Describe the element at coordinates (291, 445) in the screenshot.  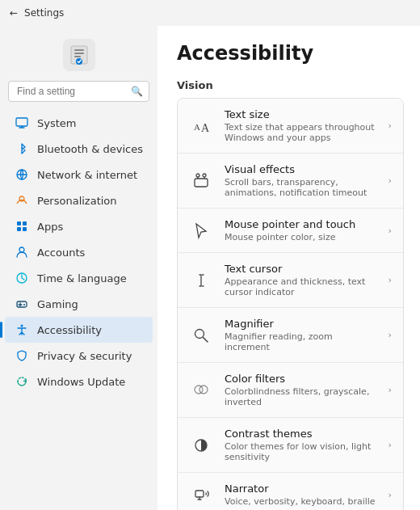
I see `setting-item-contrast-themes: Contrast themes Color themes for low vis…` at that location.